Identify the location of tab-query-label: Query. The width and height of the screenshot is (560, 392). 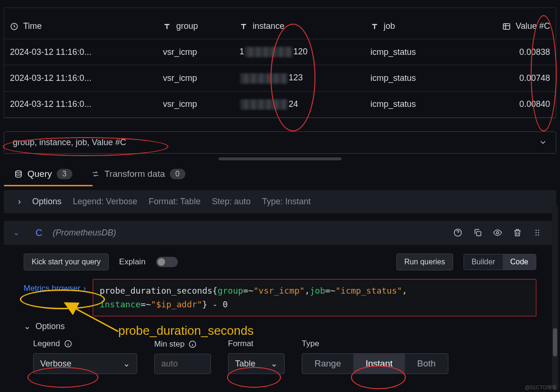
(40, 174).